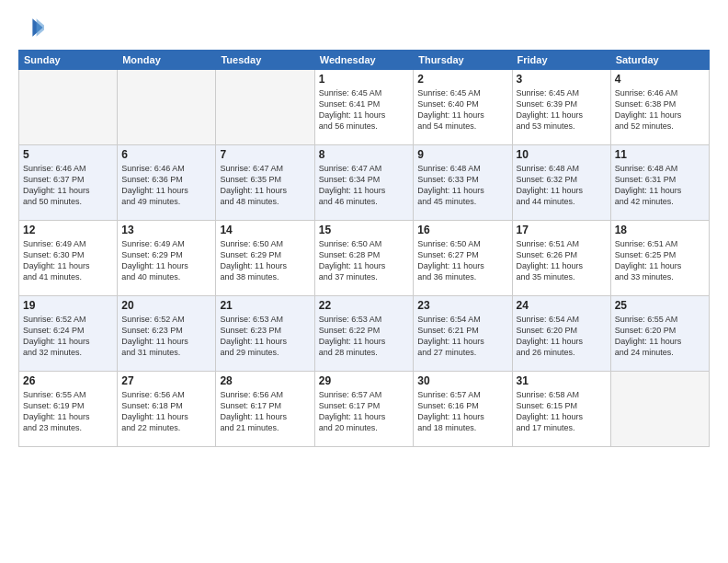 This screenshot has width=728, height=563. I want to click on calendar-day-cell: 28Sunrise: 6:56 AM Sunset: 6:17 PM Dayli…, so click(265, 409).